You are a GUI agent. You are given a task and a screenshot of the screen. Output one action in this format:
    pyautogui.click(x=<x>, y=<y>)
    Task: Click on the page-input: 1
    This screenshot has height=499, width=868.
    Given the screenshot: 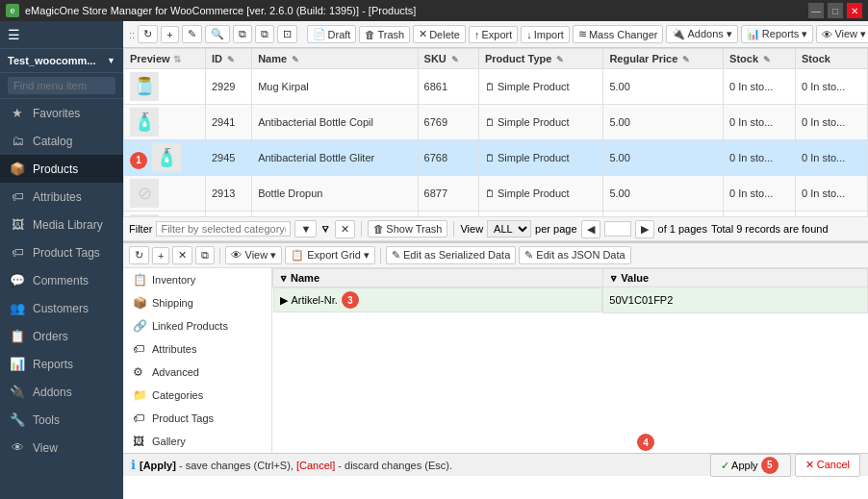 What is the action you would take?
    pyautogui.click(x=618, y=229)
    